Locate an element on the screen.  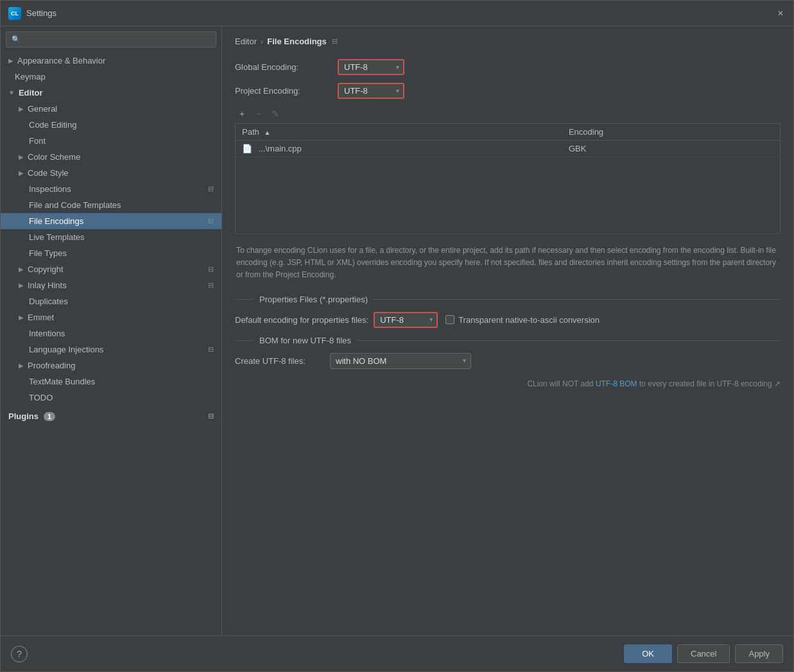
sidebar-label-appearance: Appearance & Behavior is located at coordinates (62, 60).